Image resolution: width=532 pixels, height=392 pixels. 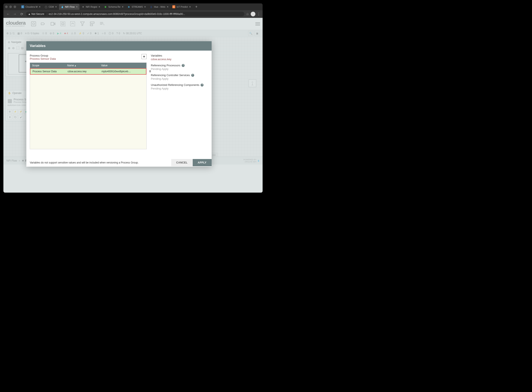 I want to click on tab-label: Cloudera M, so click(x=32, y=7).